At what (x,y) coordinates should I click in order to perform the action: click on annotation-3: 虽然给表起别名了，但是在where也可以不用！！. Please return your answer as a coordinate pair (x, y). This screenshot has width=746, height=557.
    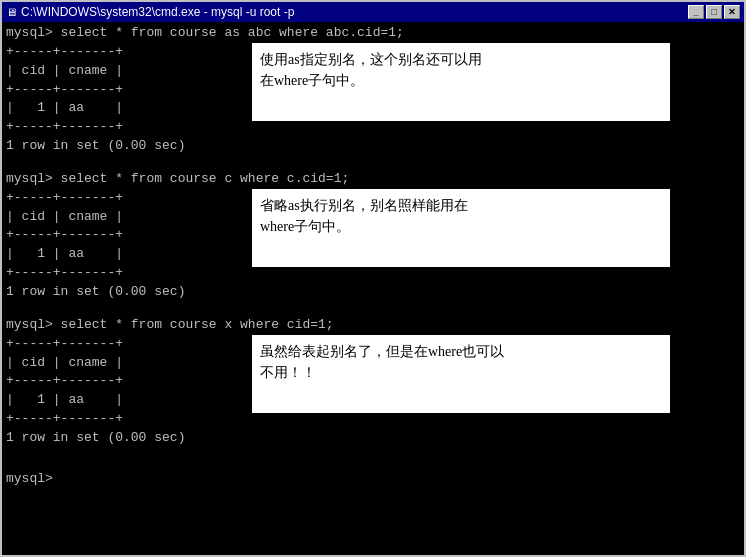
    Looking at the image, I should click on (461, 374).